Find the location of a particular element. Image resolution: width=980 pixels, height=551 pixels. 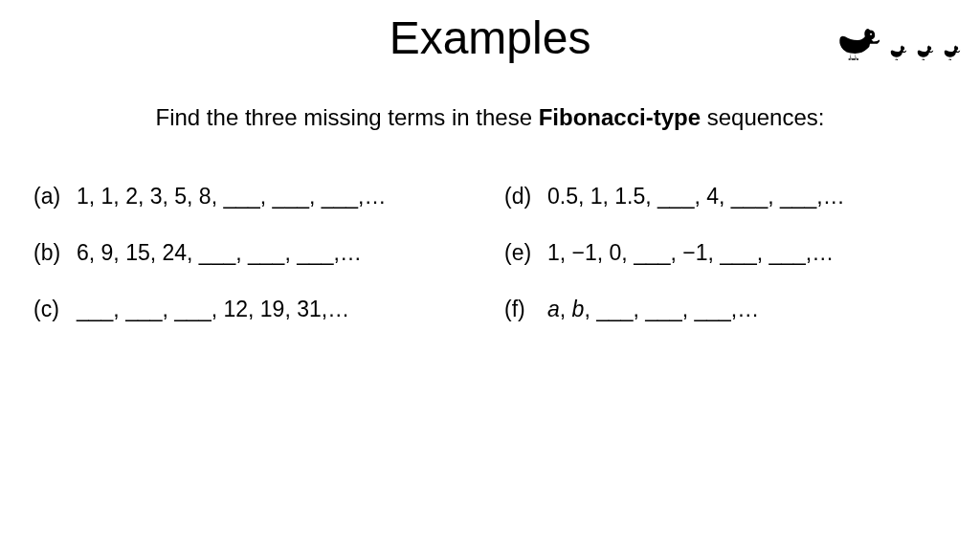

problem-sequence: a, b, ___, ___, ___,… is located at coordinates (746, 310).